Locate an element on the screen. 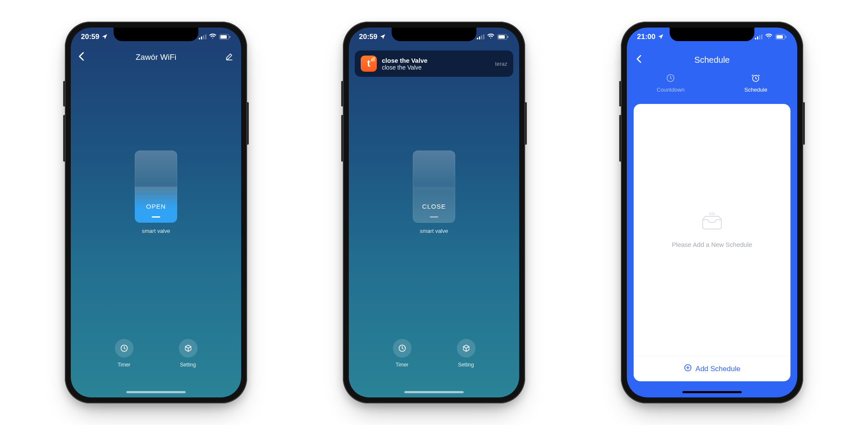  valve-state-label: CLOSE is located at coordinates (434, 206).